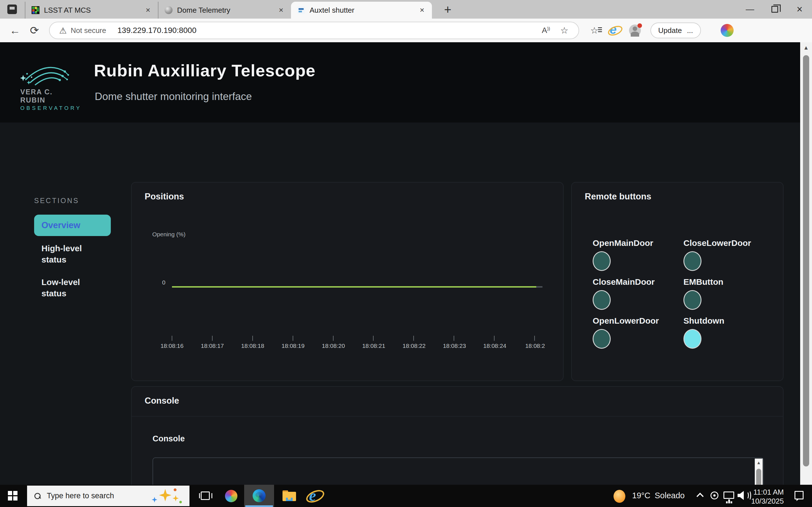 Image resolution: width=812 pixels, height=507 pixels. What do you see at coordinates (38, 496) in the screenshot?
I see `search-icon` at bounding box center [38, 496].